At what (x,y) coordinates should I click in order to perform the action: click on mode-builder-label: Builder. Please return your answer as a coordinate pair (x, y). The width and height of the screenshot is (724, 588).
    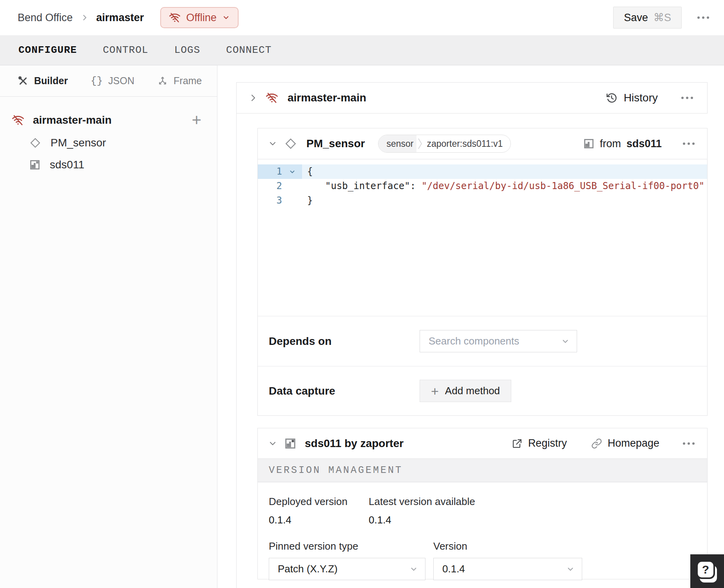
    Looking at the image, I should click on (51, 81).